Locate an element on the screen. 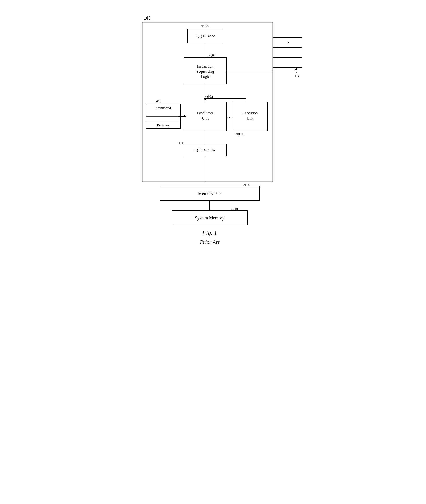 This screenshot has width=426, height=504. dcache-label: L(1) D-Cache is located at coordinates (205, 150).